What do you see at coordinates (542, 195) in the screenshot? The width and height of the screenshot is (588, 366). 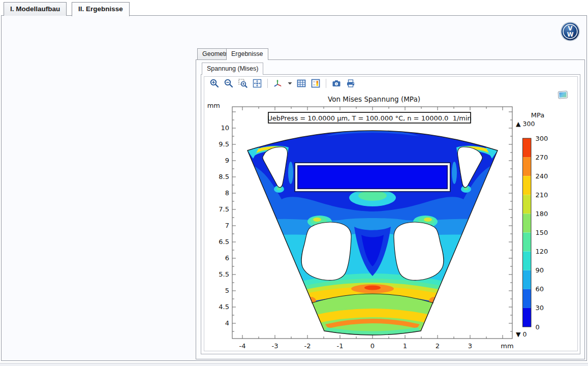 I see `svg-text: 210` at bounding box center [542, 195].